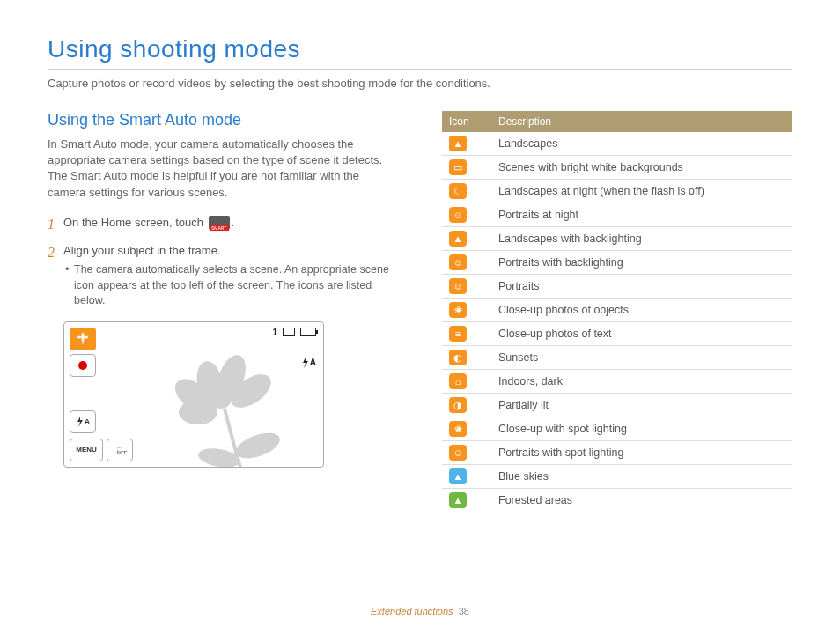 The height and width of the screenshot is (634, 840). Describe the element at coordinates (642, 453) in the screenshot. I see `table-cell-description: Portraits with spot lighting` at that location.